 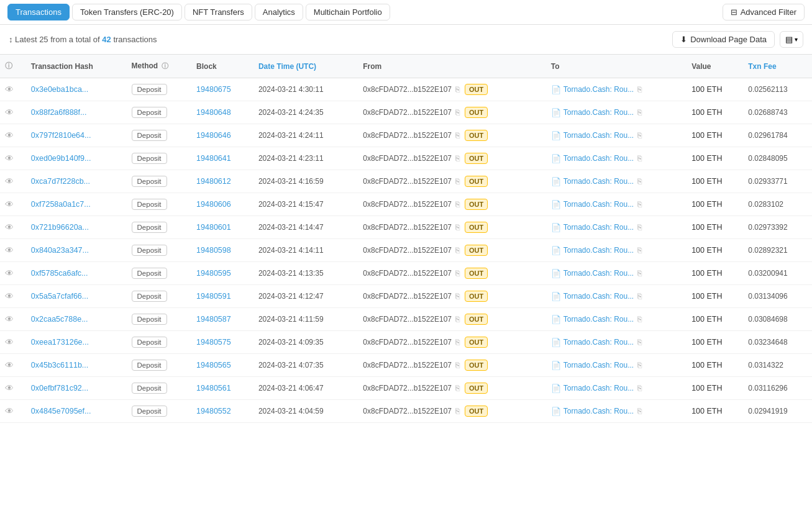 I want to click on tab-analytics: Analytics, so click(x=279, y=12).